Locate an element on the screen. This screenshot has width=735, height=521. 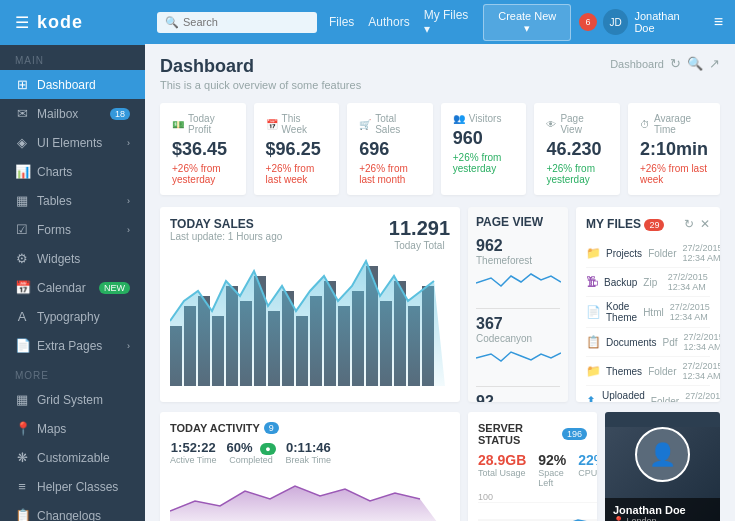
sparkline-themeforest is located at coordinates (518, 280).